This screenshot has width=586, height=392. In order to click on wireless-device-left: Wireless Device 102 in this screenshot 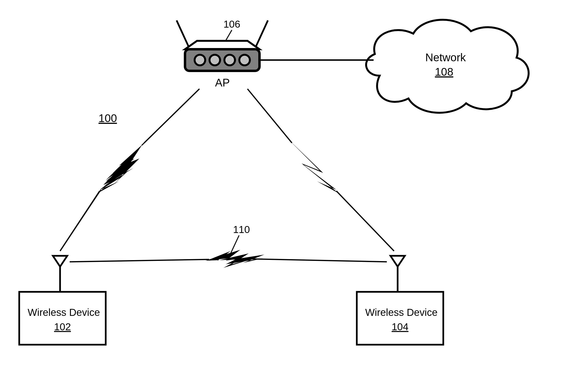, I will do `click(62, 300)`.